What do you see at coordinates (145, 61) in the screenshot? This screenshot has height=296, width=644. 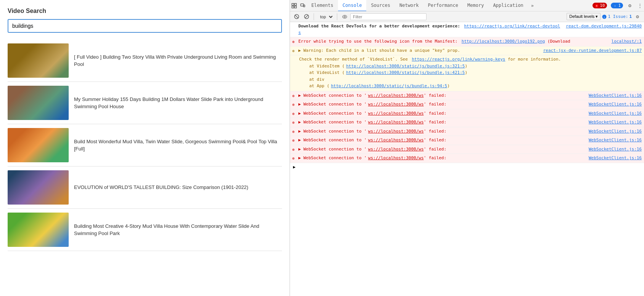 I see `list-item: [ Full Video ] Building Two Story Villa …` at bounding box center [145, 61].